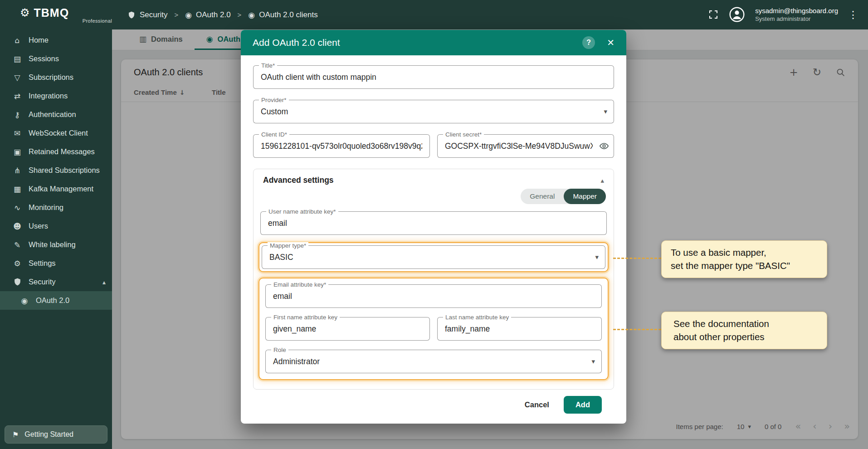 This screenshot has width=868, height=449. What do you see at coordinates (589, 43) in the screenshot?
I see `help-icon: ?` at bounding box center [589, 43].